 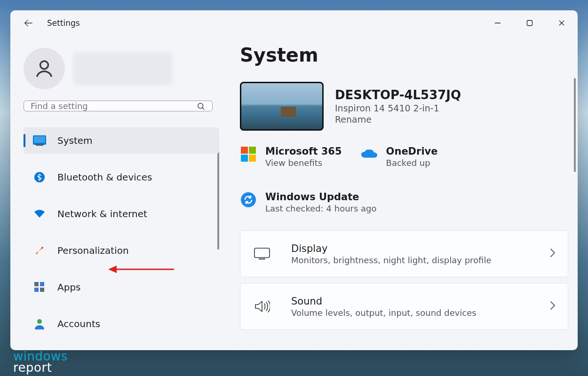 What do you see at coordinates (262, 306) in the screenshot?
I see `sound-icon` at bounding box center [262, 306].